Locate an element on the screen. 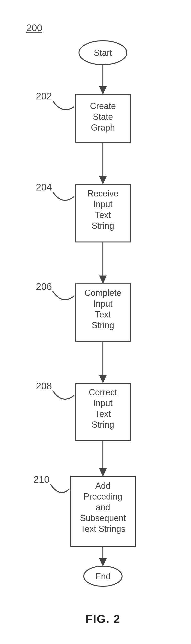 This screenshot has height=644, width=191. figure-label: FIG. 2 is located at coordinates (103, 619).